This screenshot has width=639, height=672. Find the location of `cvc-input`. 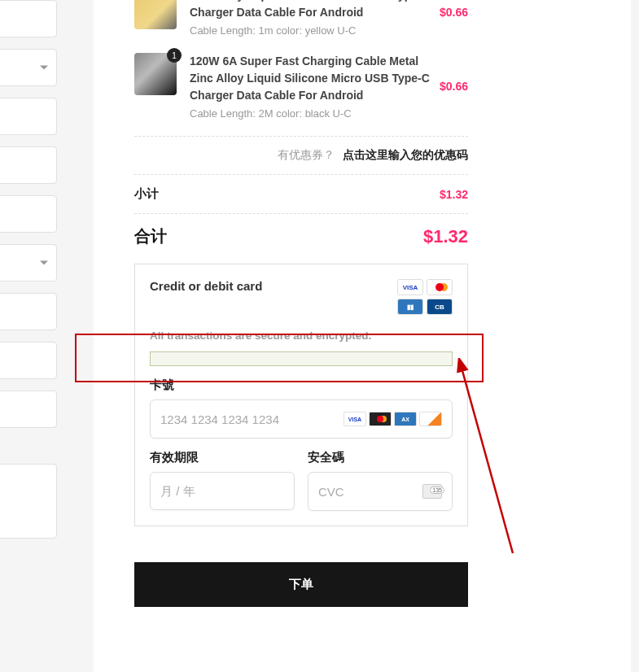

cvc-input is located at coordinates (370, 491).